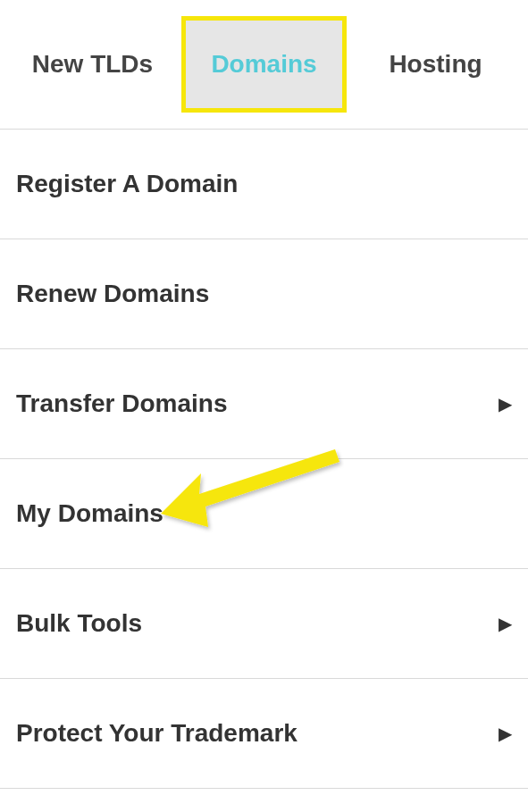  I want to click on menu-item-label: Protect Your Trademark, so click(157, 733).